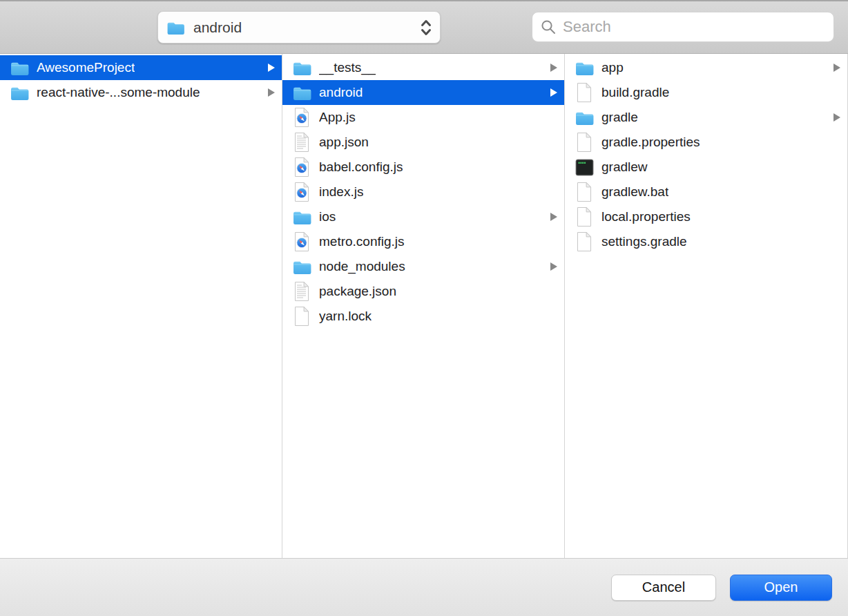  Describe the element at coordinates (341, 93) in the screenshot. I see `file-name: android` at that location.